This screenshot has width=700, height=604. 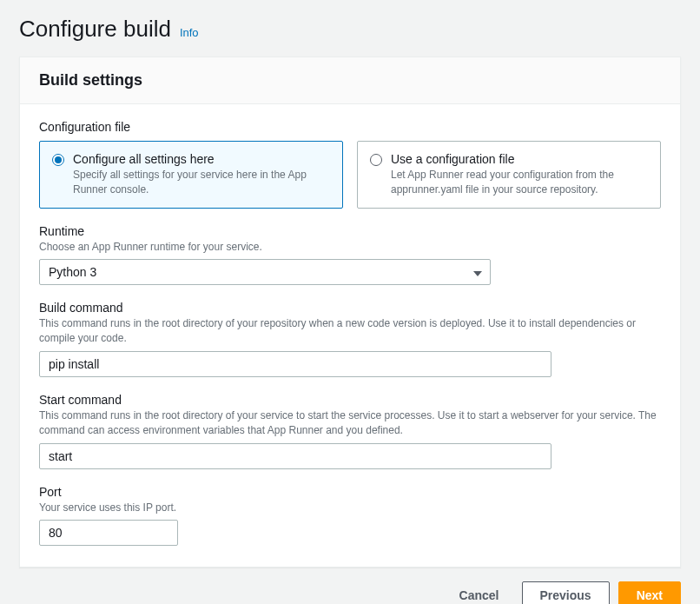 I want to click on radio-desc: Let App Runner read your configuration f…, so click(x=519, y=183).